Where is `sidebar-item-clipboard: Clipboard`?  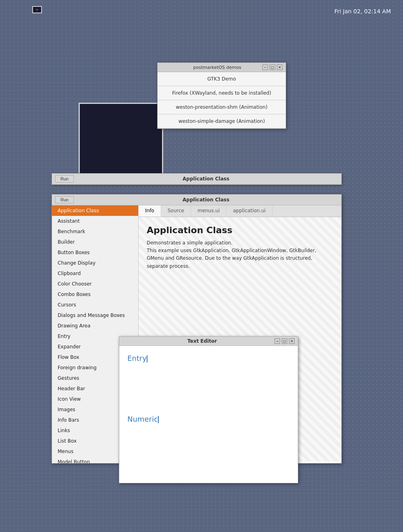 sidebar-item-clipboard: Clipboard is located at coordinates (95, 273).